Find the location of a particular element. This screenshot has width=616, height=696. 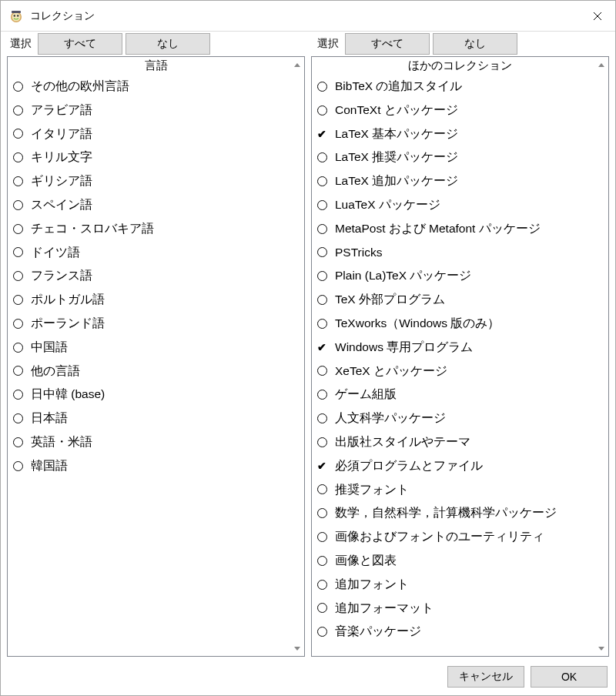

list-item: 画像と図表 is located at coordinates (460, 560).